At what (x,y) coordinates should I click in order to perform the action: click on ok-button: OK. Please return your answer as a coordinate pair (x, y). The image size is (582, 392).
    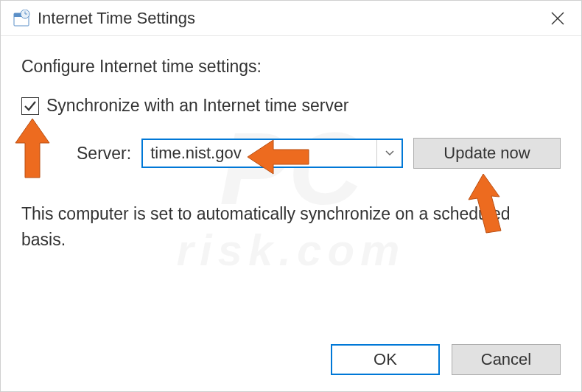
    Looking at the image, I should click on (385, 360).